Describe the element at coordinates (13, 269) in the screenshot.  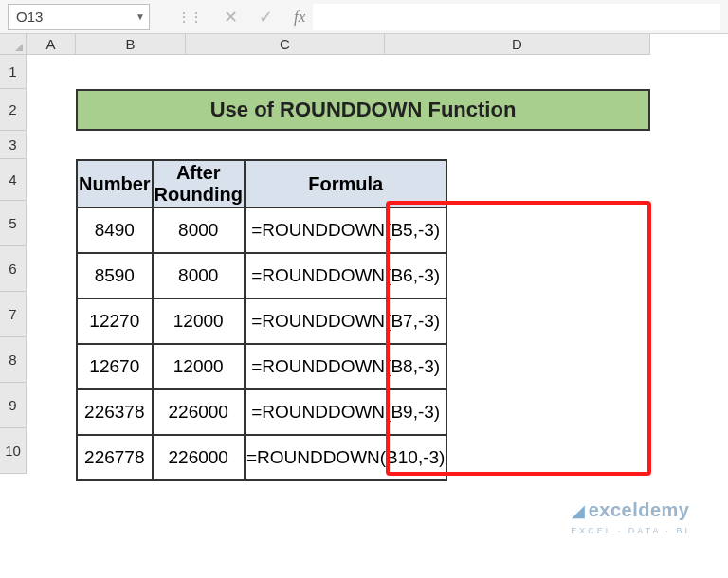
I see `row-header-6: 6` at that location.